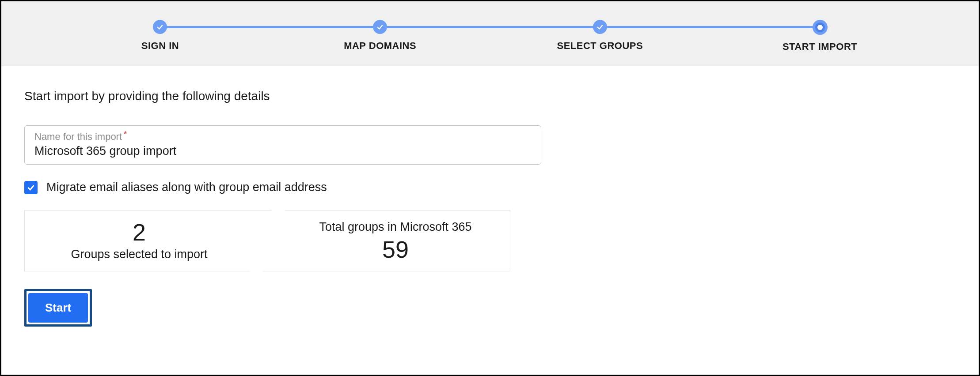 This screenshot has height=376, width=980. What do you see at coordinates (160, 46) in the screenshot?
I see `step-label: SIGN IN` at bounding box center [160, 46].